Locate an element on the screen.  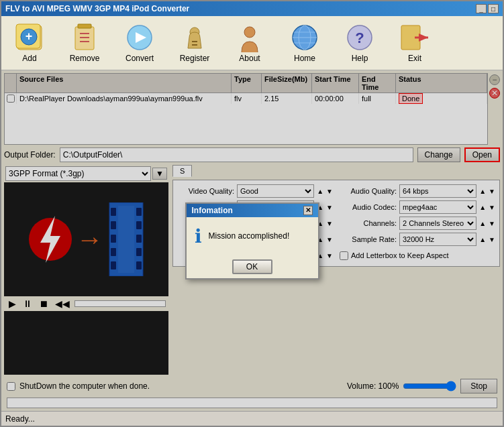
convert-button: Convert is located at coordinates (140, 43).